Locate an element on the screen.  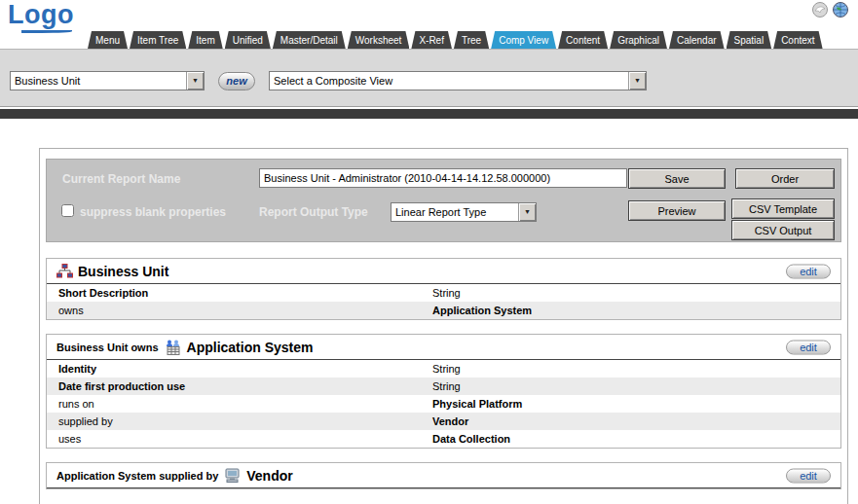
property-name: Date first production use is located at coordinates (245, 386).